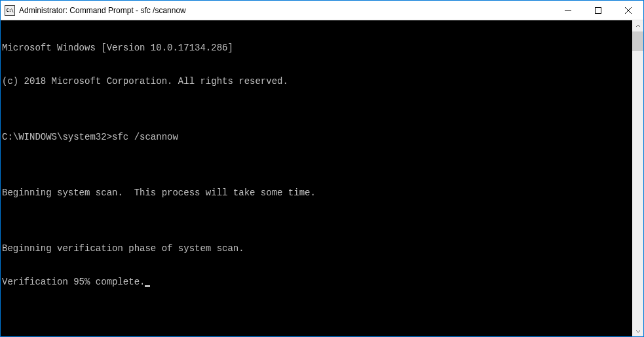 The image size is (644, 337). What do you see at coordinates (638, 26) in the screenshot?
I see `scroll-up-button` at bounding box center [638, 26].